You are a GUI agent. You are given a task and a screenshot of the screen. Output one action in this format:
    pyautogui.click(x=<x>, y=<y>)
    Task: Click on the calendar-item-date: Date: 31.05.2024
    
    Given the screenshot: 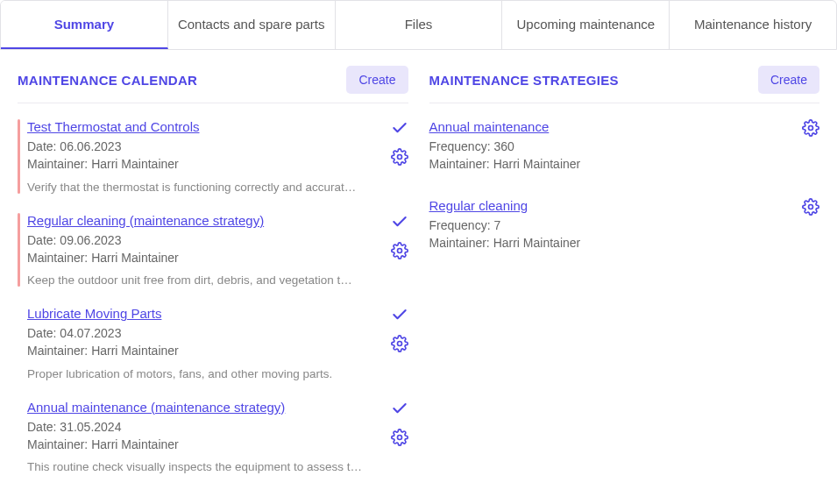 What is the action you would take?
    pyautogui.click(x=205, y=427)
    